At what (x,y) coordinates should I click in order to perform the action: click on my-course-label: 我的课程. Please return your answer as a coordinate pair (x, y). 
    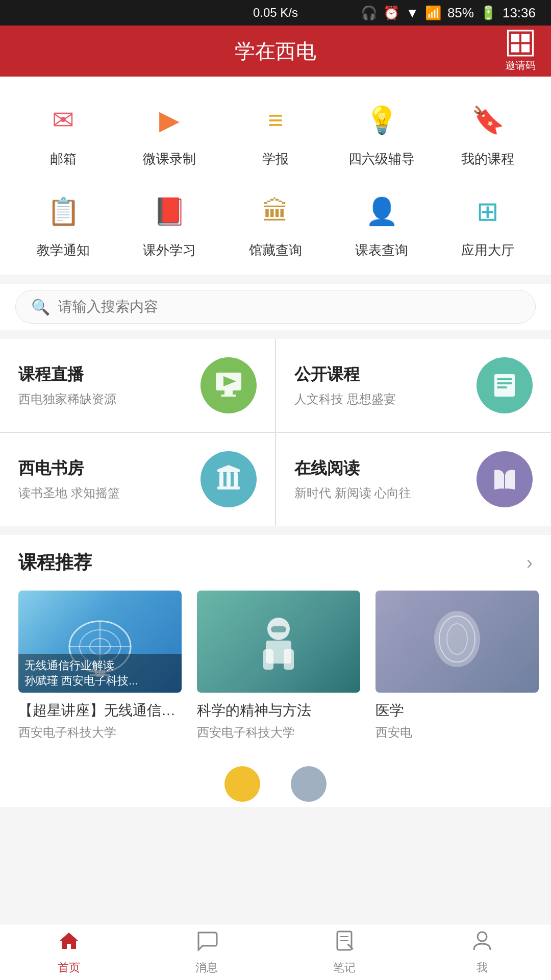
    Looking at the image, I should click on (488, 159).